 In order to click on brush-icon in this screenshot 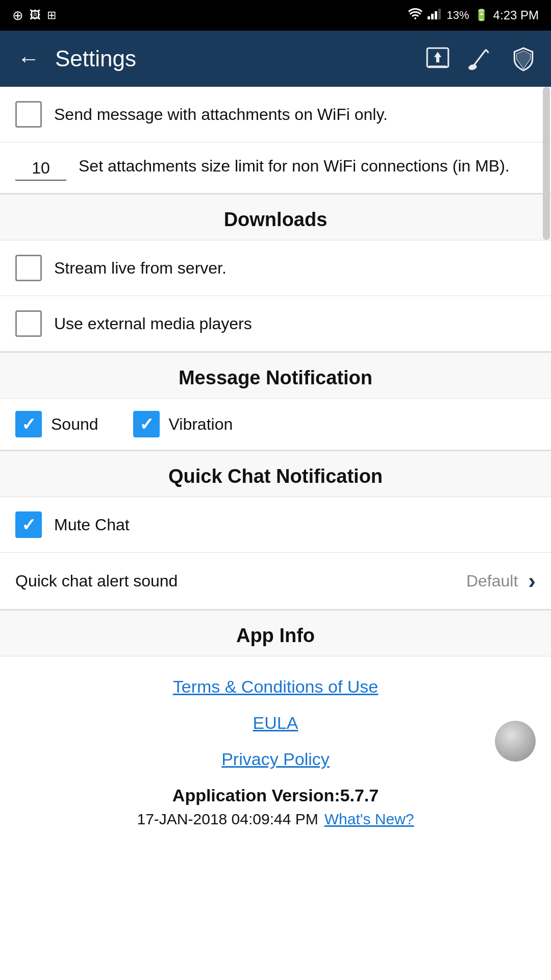, I will do `click(481, 59)`.